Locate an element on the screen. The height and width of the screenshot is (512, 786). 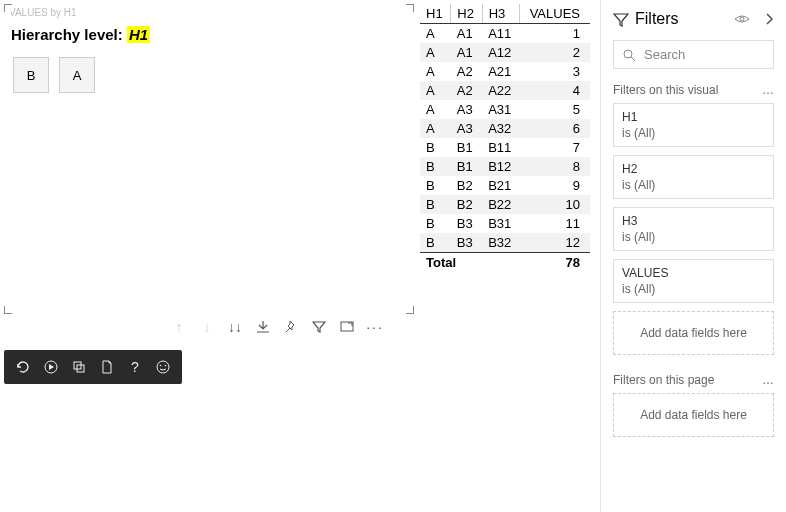
section-visual-title: Filters on this visual is located at coordinates (666, 90).